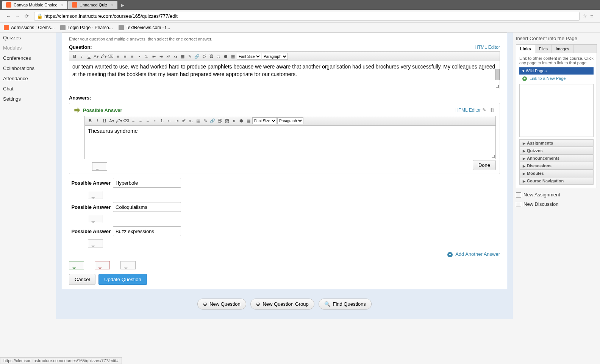  What do you see at coordinates (345, 304) in the screenshot?
I see `find-questions-button: 🔍 Find Questions` at bounding box center [345, 304].